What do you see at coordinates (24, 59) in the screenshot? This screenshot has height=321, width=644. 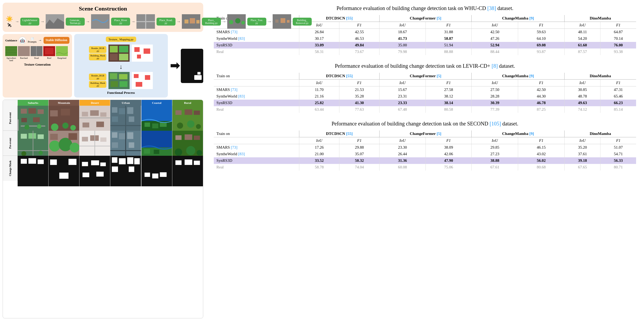 I see `tex-label-2: Bareland` at bounding box center [24, 59].